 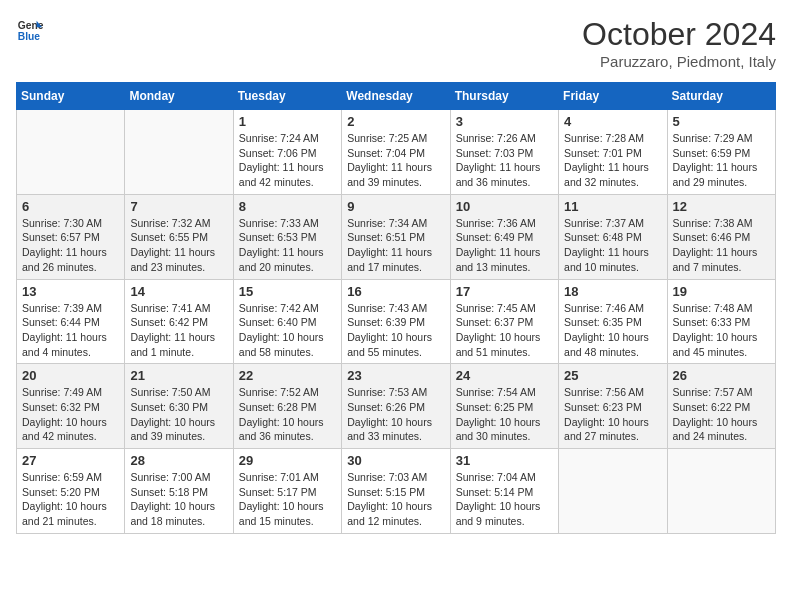 What do you see at coordinates (396, 322) in the screenshot?
I see `week-row-3: 13Sunrise: 7:39 AMSunset: 6:44 PMDayligh…` at bounding box center [396, 322].